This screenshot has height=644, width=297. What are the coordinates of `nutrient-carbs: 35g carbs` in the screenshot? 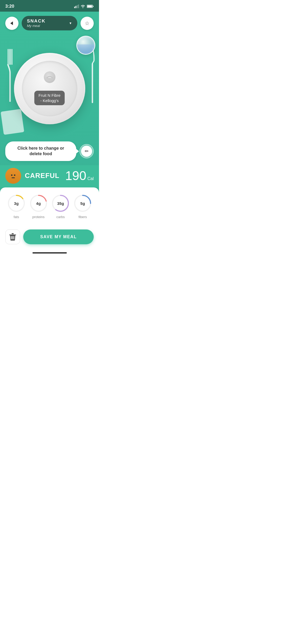 It's located at (60, 206).